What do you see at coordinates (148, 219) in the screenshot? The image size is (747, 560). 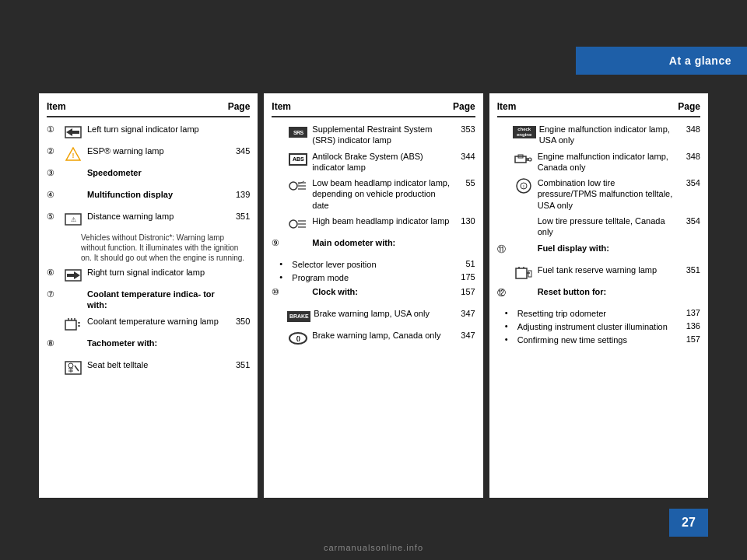 I see `row-distance-warning: ⑤ ⚠ Distance warning lamp 351` at bounding box center [148, 219].